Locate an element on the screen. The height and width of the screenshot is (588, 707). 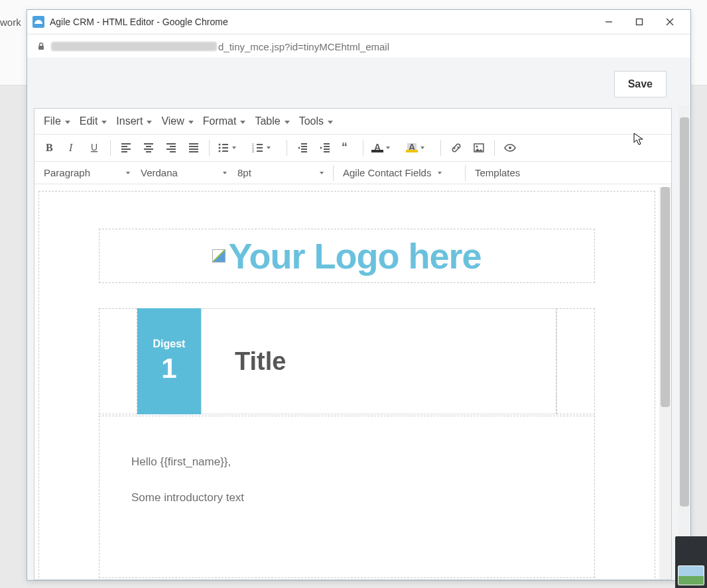
toolbar-formatting: B I U 123 “ A is located at coordinates (353, 148).